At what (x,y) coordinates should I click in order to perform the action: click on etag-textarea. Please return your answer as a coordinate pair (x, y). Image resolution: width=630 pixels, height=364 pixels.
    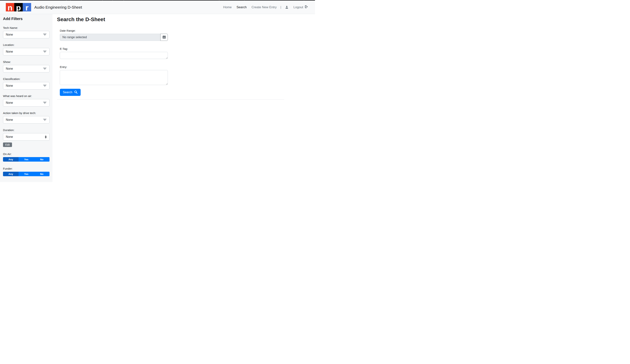
    Looking at the image, I should click on (114, 55).